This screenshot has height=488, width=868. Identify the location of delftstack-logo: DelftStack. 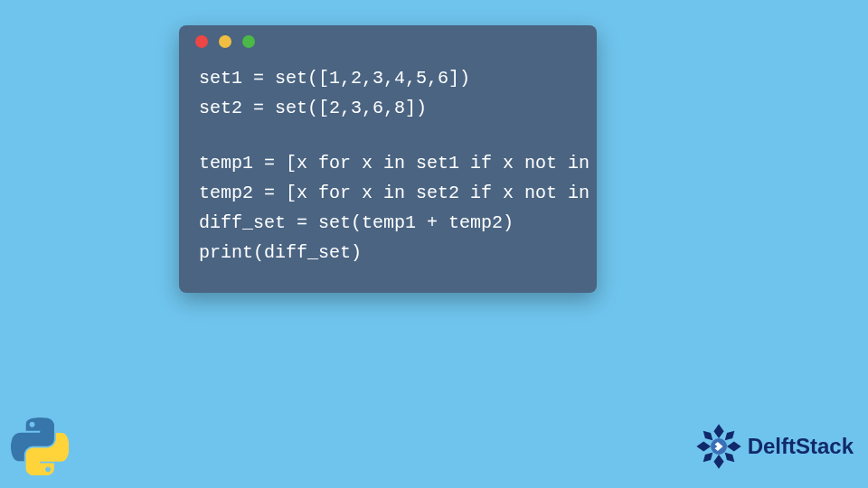
(774, 446).